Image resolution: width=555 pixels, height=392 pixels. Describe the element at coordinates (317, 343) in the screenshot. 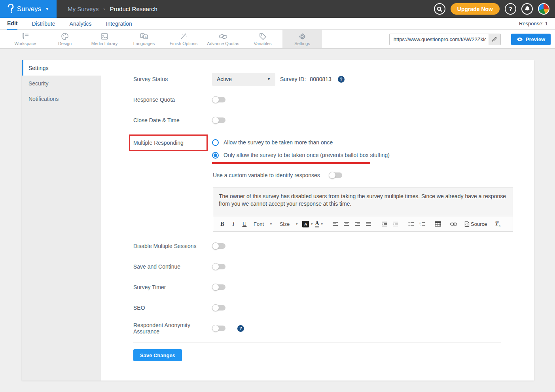

I see `divider` at that location.